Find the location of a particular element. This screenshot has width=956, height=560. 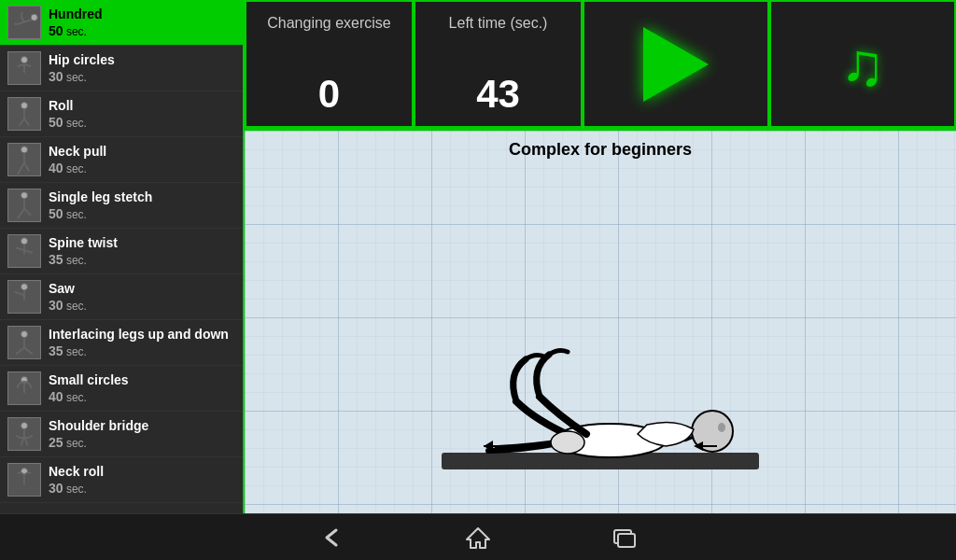

exercise-item: Roll 50 sec. is located at coordinates (121, 114).